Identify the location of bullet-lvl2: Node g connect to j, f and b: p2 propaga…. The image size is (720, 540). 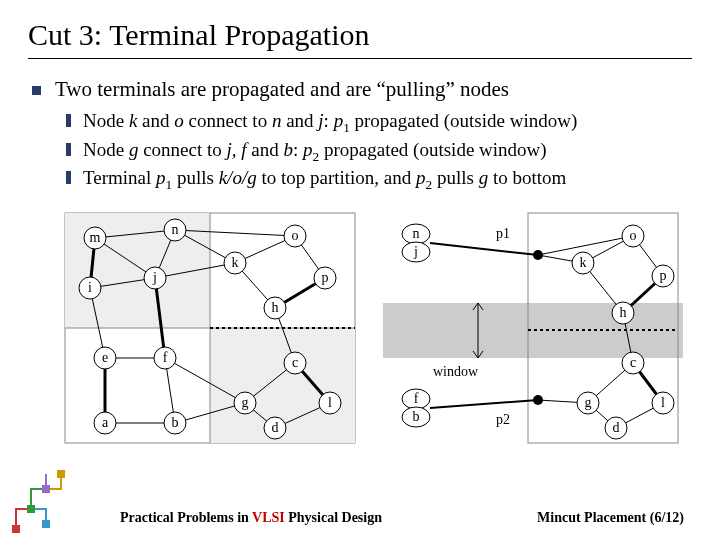
(379, 152).